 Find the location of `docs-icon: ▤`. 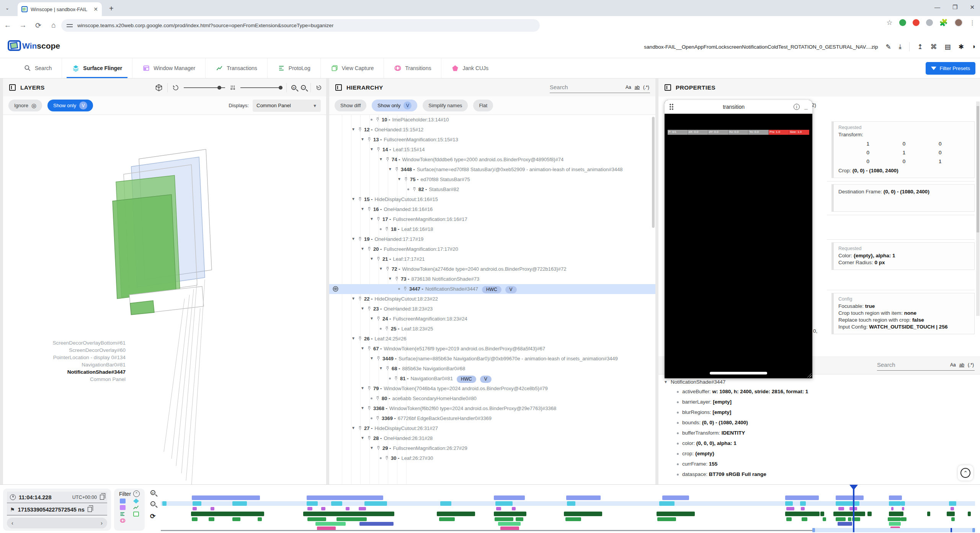

docs-icon: ▤ is located at coordinates (947, 47).